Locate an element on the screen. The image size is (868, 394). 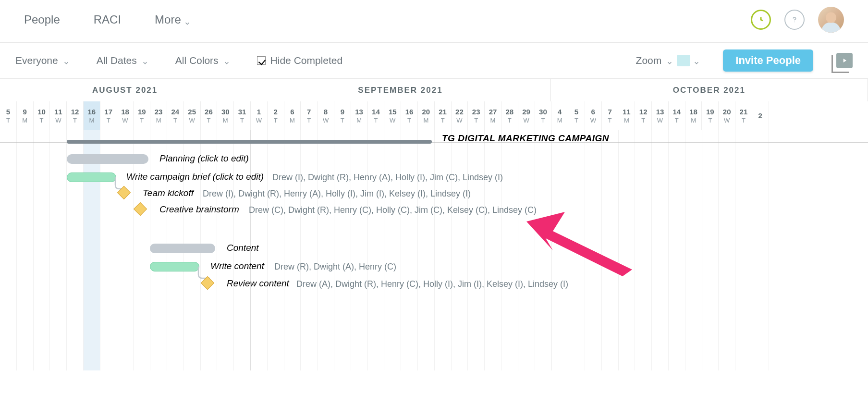
day-header-cell: 13M is located at coordinates (359, 116).